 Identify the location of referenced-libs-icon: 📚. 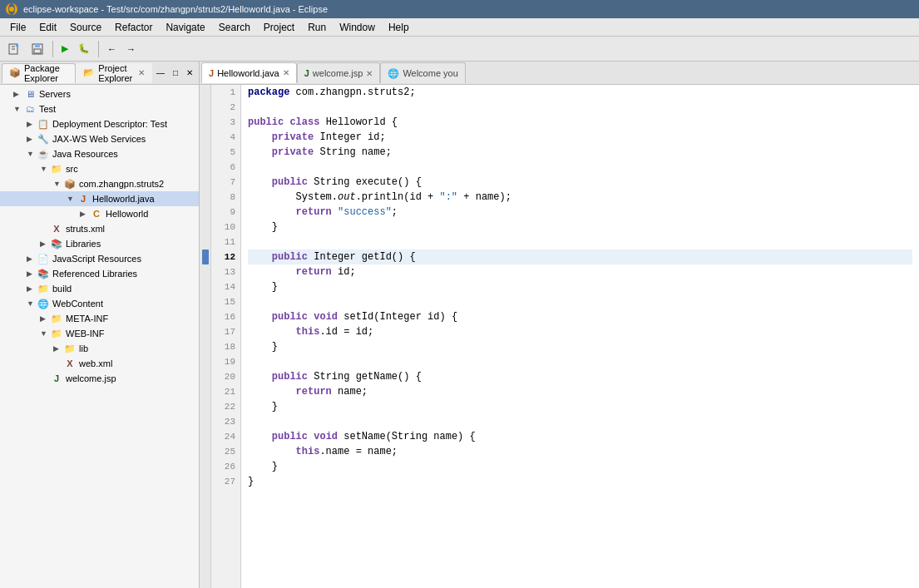
(43, 274).